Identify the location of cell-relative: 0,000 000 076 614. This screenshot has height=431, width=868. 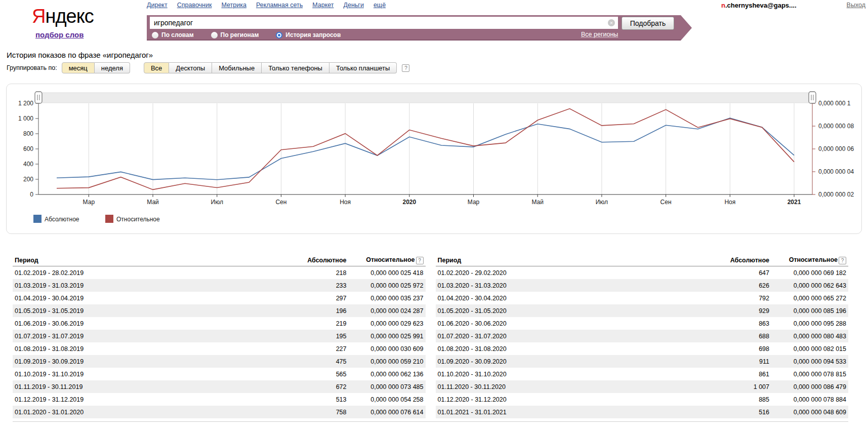
(385, 412).